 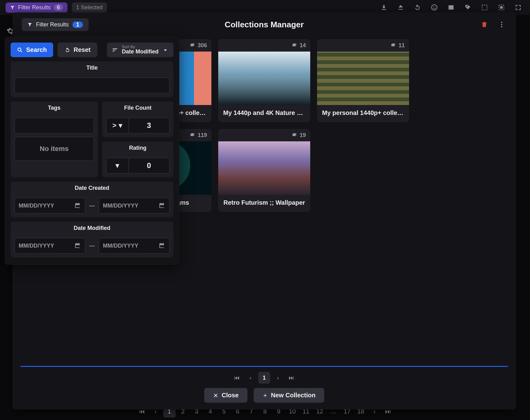 I want to click on card-count: 19, so click(x=303, y=135).